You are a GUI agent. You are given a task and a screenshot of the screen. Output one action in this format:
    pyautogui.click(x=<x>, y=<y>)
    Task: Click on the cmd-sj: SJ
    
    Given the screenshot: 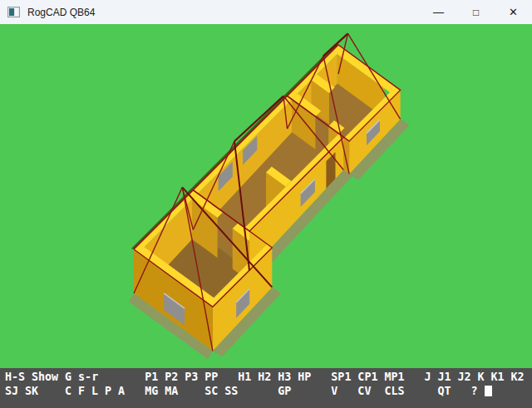 What is the action you would take?
    pyautogui.click(x=12, y=391)
    